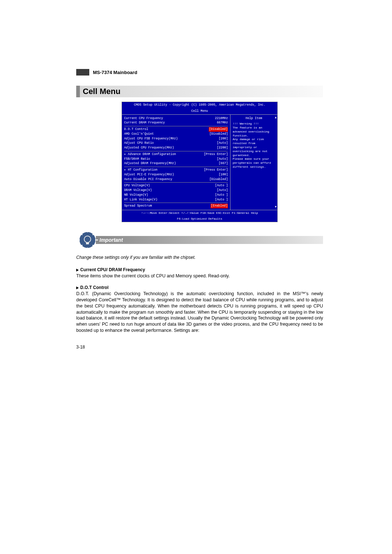  I want to click on bios-help-header: Help Item, so click(254, 118).